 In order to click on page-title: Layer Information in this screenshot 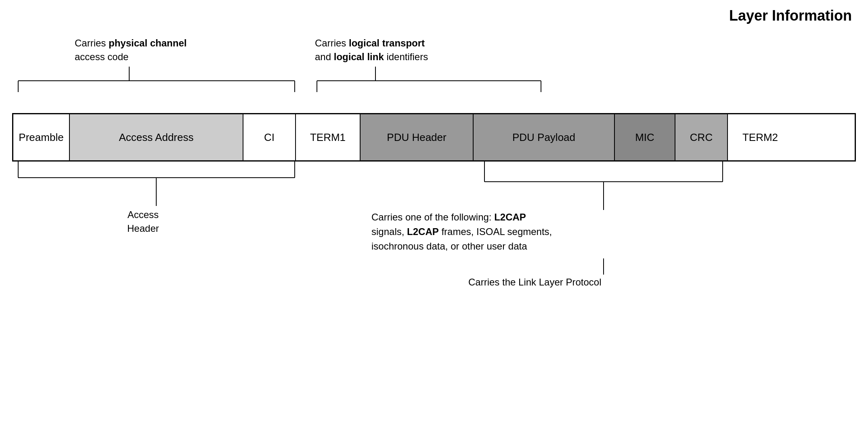, I will do `click(790, 16)`.